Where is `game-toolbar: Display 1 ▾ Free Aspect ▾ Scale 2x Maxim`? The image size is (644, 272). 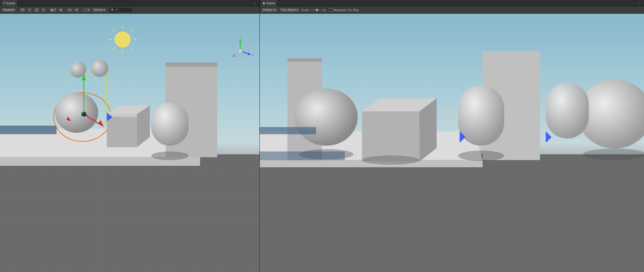 game-toolbar: Display 1 ▾ Free Aspect ▾ Scale 2x Maxim is located at coordinates (452, 10).